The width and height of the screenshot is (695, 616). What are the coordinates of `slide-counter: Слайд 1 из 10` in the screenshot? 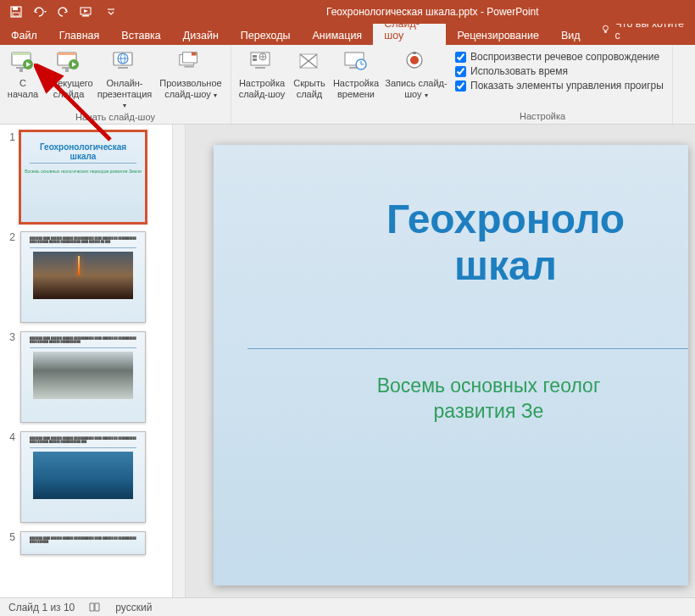 It's located at (42, 608).